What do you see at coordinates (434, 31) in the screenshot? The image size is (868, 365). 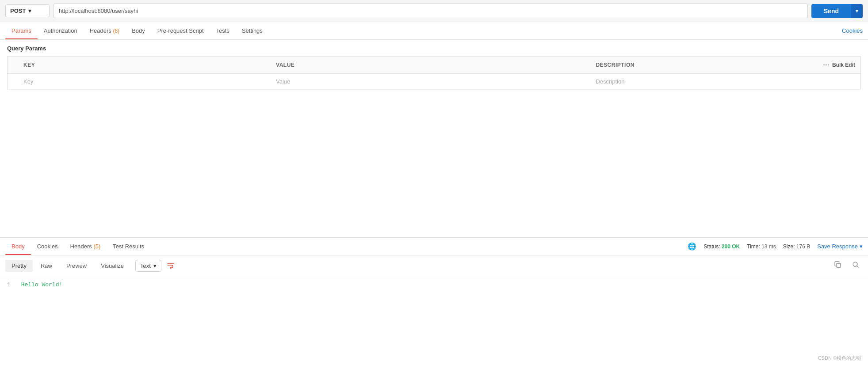 I see `request-tabs: Params Authorization Headers (8) Body Pr…` at bounding box center [434, 31].